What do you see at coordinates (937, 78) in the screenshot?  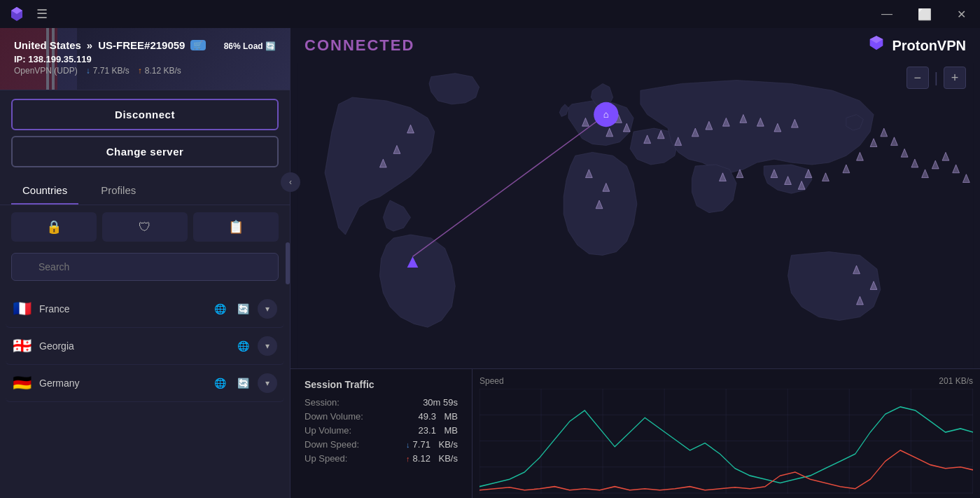 I see `zoom-controls: − | +` at bounding box center [937, 78].